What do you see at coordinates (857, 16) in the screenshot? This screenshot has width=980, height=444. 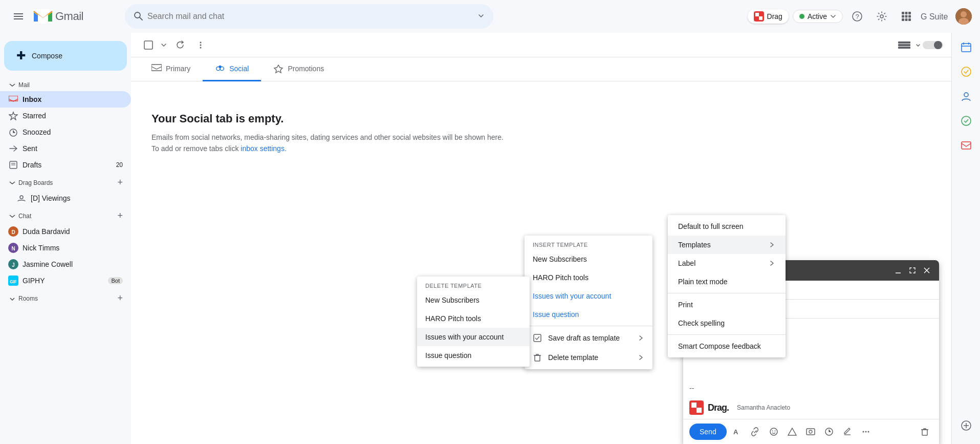 I see `help-button: ?` at bounding box center [857, 16].